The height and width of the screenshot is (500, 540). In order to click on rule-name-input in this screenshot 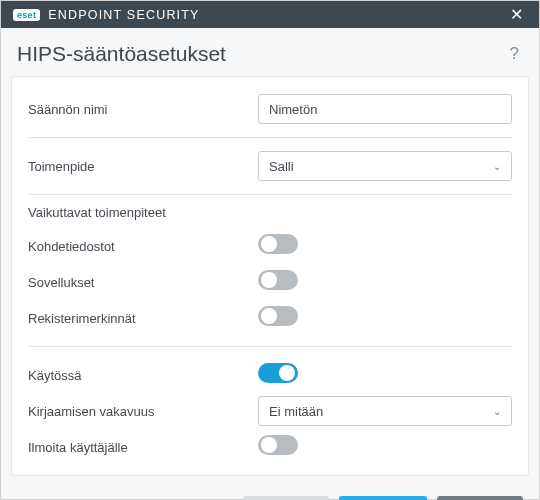, I will do `click(385, 109)`.